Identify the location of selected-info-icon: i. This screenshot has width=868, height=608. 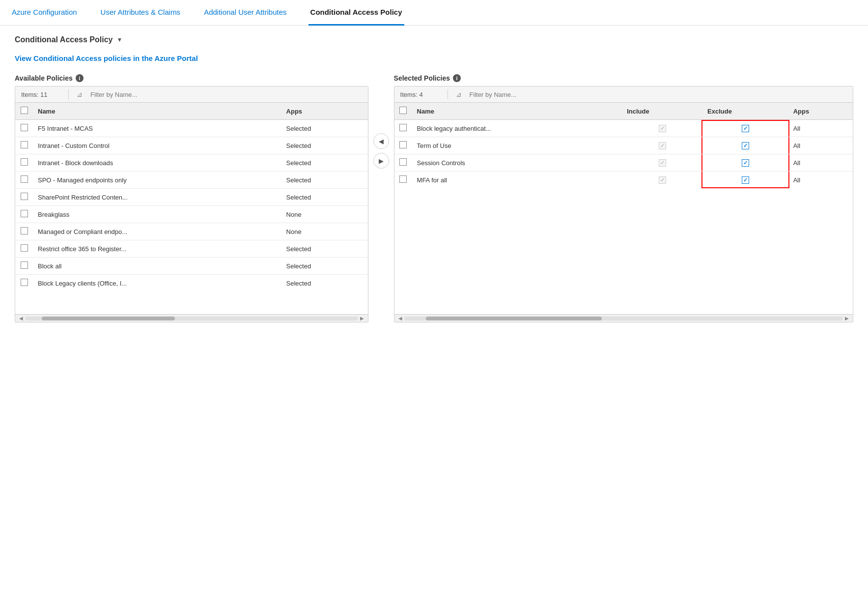
(457, 78).